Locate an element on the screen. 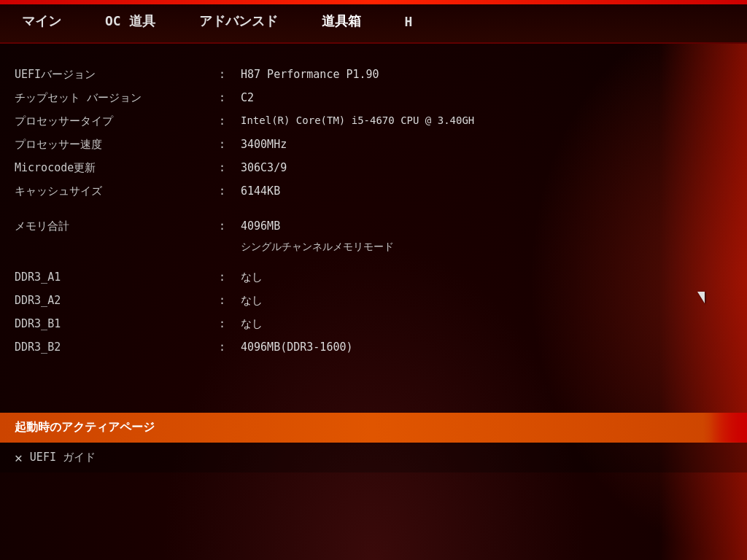 This screenshot has height=560, width=747. value-chipset-version: C2 is located at coordinates (247, 98).